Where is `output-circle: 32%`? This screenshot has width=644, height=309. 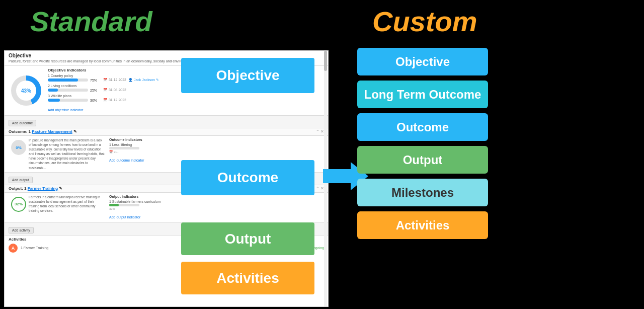 output-circle: 32% is located at coordinates (19, 207).